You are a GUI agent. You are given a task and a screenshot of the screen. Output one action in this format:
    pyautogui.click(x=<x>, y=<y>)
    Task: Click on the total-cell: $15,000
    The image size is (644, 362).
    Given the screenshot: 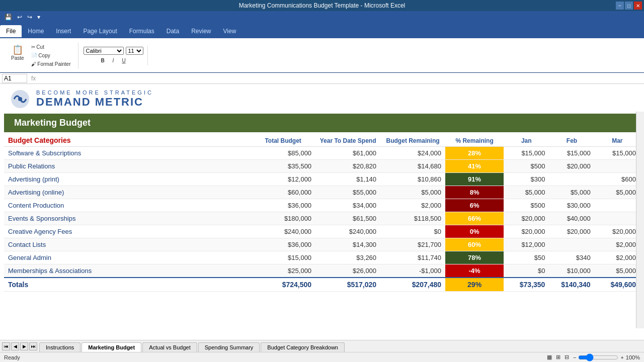 What is the action you would take?
    pyautogui.click(x=283, y=258)
    